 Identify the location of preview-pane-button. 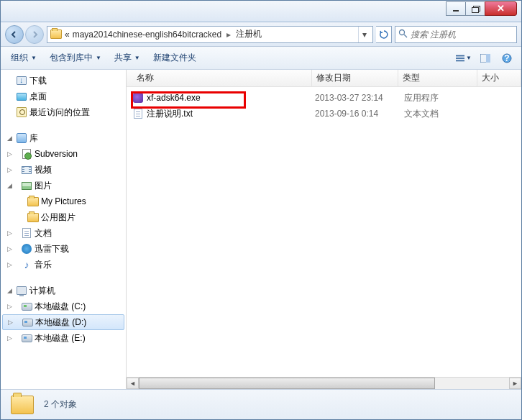
(485, 58).